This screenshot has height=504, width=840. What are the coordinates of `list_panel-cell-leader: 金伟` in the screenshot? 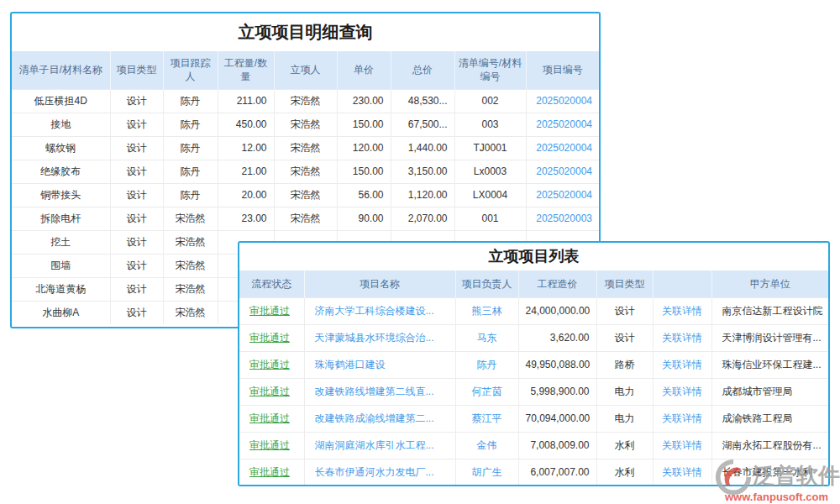 It's located at (487, 445).